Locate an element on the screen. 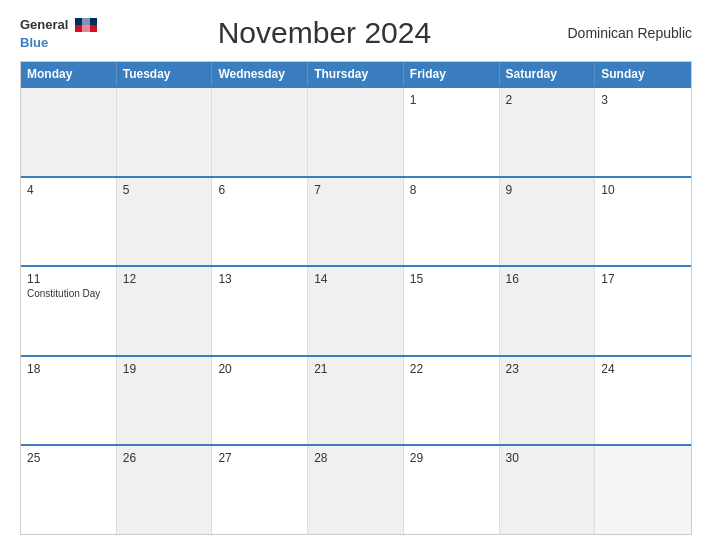 Image resolution: width=712 pixels, height=550 pixels. day-number: 4 is located at coordinates (68, 190).